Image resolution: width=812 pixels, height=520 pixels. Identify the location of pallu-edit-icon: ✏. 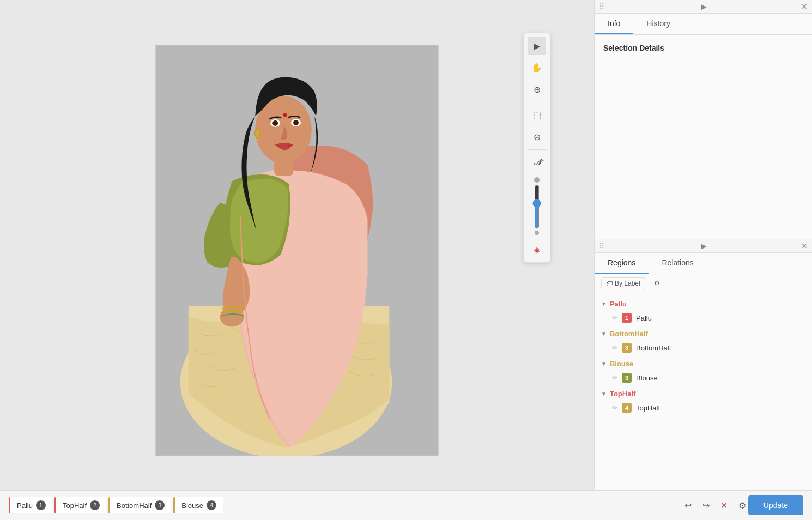
(615, 318).